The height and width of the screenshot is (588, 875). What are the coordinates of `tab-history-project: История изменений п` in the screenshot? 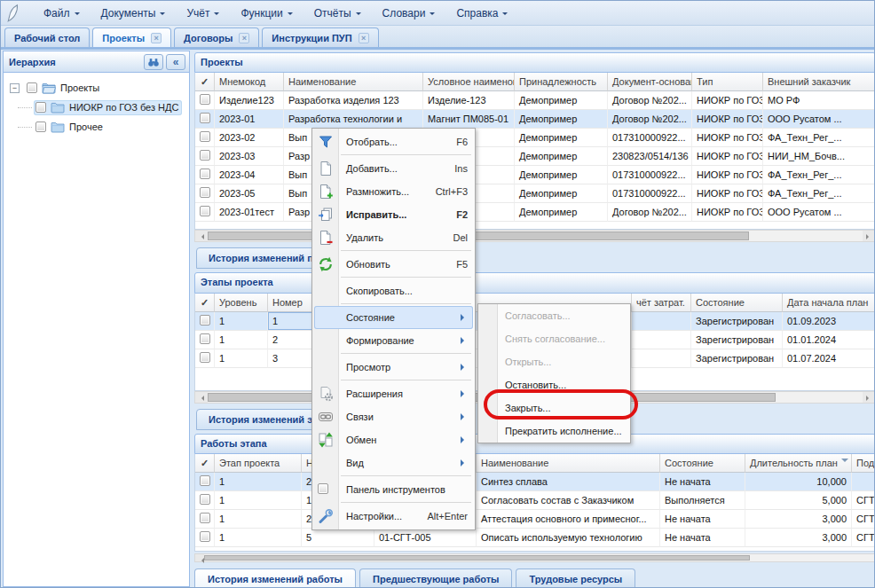 It's located at (261, 258).